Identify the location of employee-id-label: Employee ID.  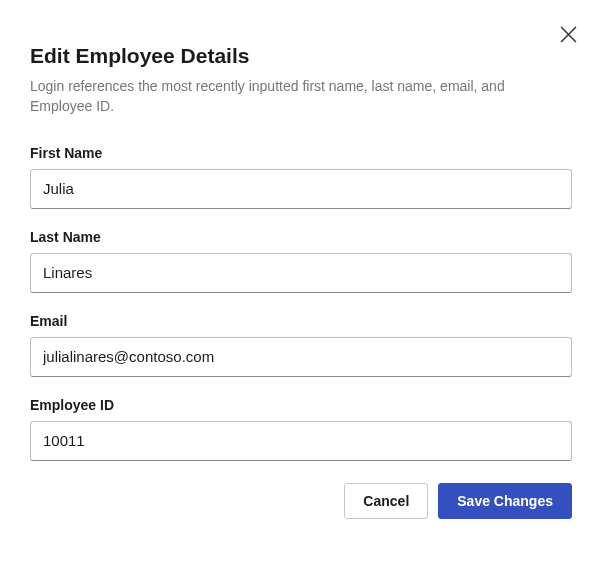
(301, 405).